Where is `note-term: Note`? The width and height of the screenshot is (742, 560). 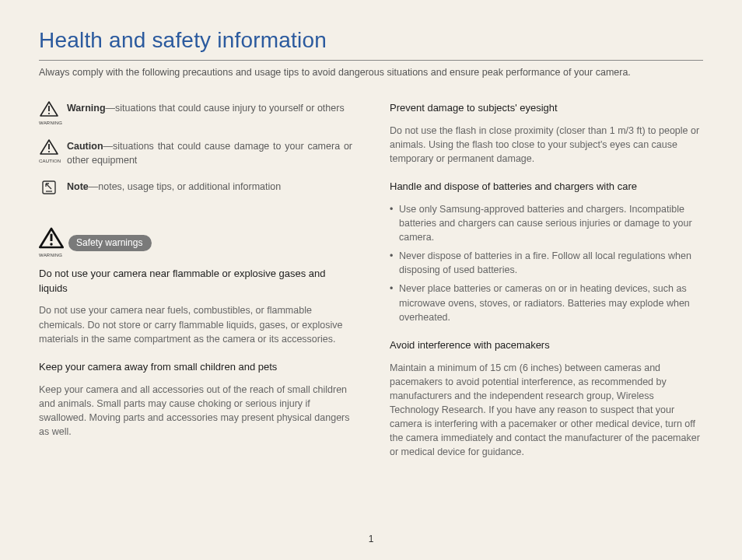
note-term: Note is located at coordinates (78, 187).